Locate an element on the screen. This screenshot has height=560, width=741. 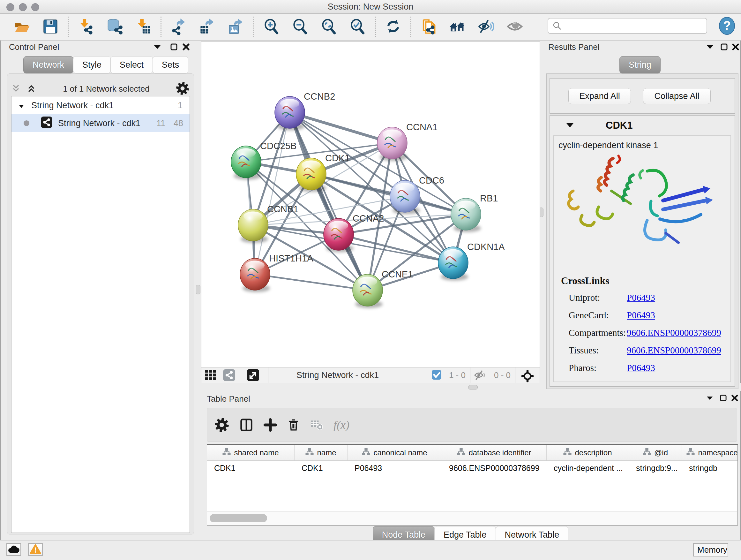
fit-selected-crosshair-icon is located at coordinates (528, 375).